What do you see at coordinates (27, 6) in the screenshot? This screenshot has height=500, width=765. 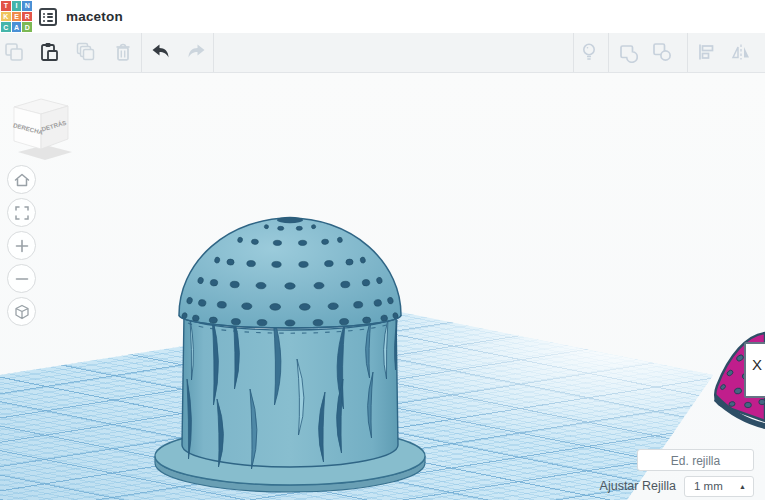 I see `logo-letter: N` at bounding box center [27, 6].